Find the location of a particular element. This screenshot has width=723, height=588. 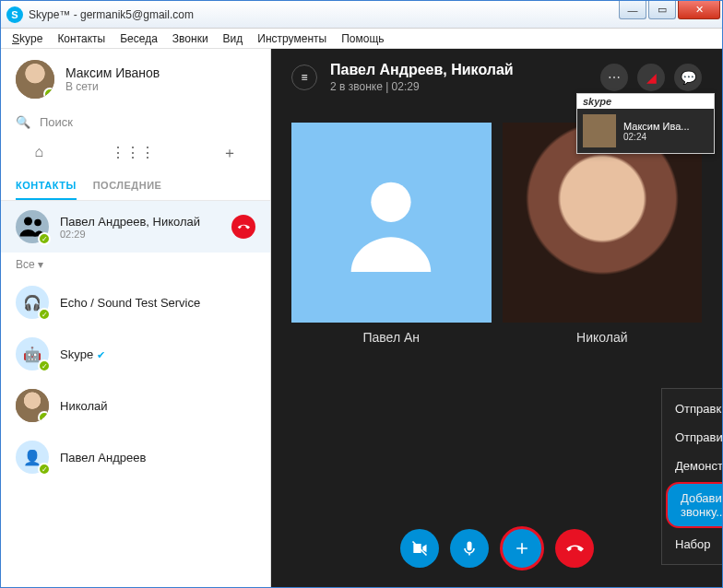

photo-avatar is located at coordinates (32, 406).